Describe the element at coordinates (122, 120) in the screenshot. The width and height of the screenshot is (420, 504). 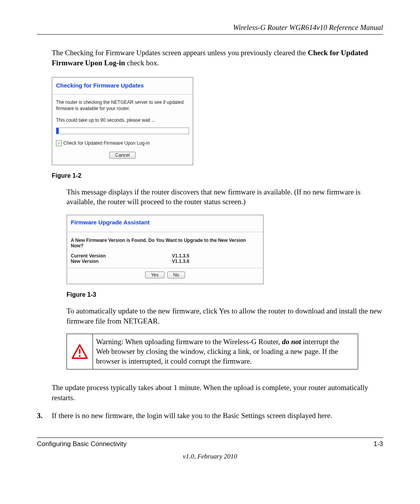
I see `dialog-text-2: This could take up to 90 seconds, please…` at that location.